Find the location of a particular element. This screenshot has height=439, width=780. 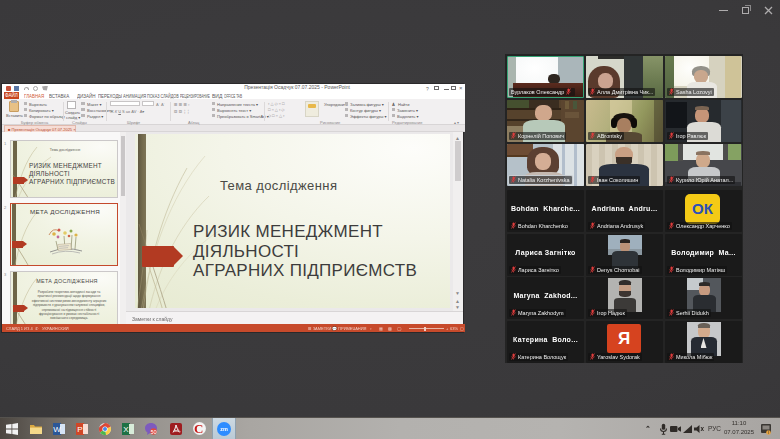

svg-text: P is located at coordinates (80, 430).